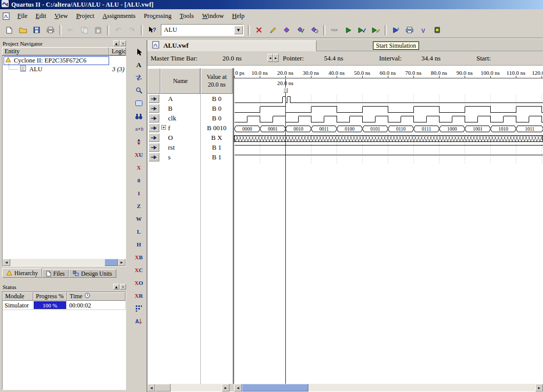  What do you see at coordinates (286, 90) in the screenshot?
I see `cursor-handle` at bounding box center [286, 90].